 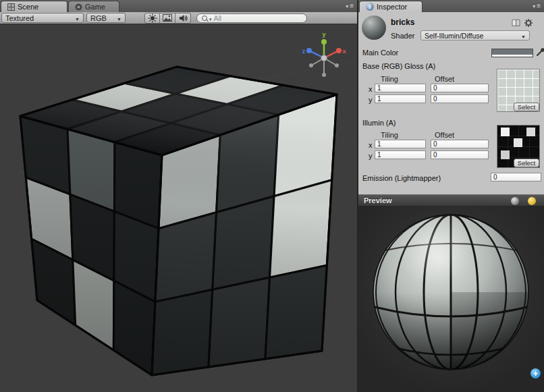 What do you see at coordinates (34, 7) in the screenshot?
I see `tab-scene: Scene` at bounding box center [34, 7].